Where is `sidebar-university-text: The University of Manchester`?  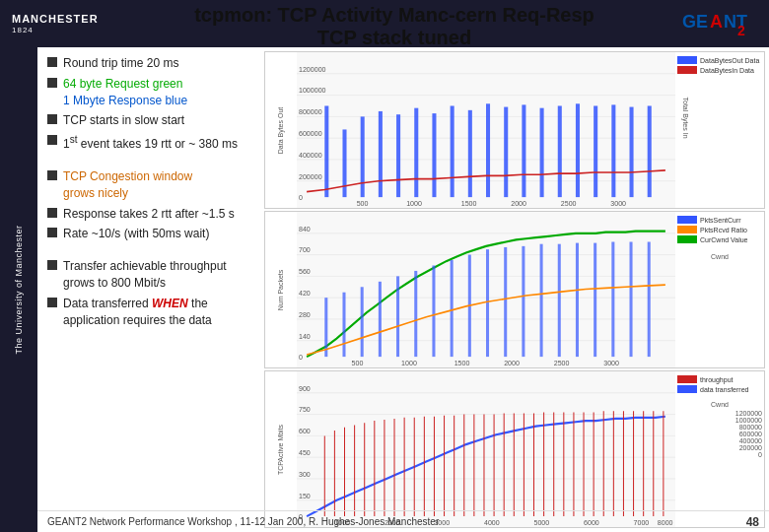
sidebar-university-text: The University of Manchester is located at coordinates (19, 290).